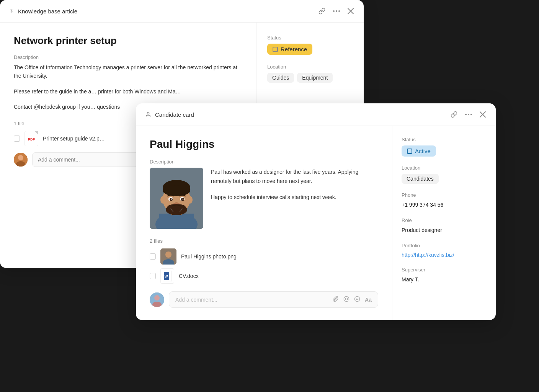  Describe the element at coordinates (310, 38) in the screenshot. I see `kb-status-label: Status` at that location.